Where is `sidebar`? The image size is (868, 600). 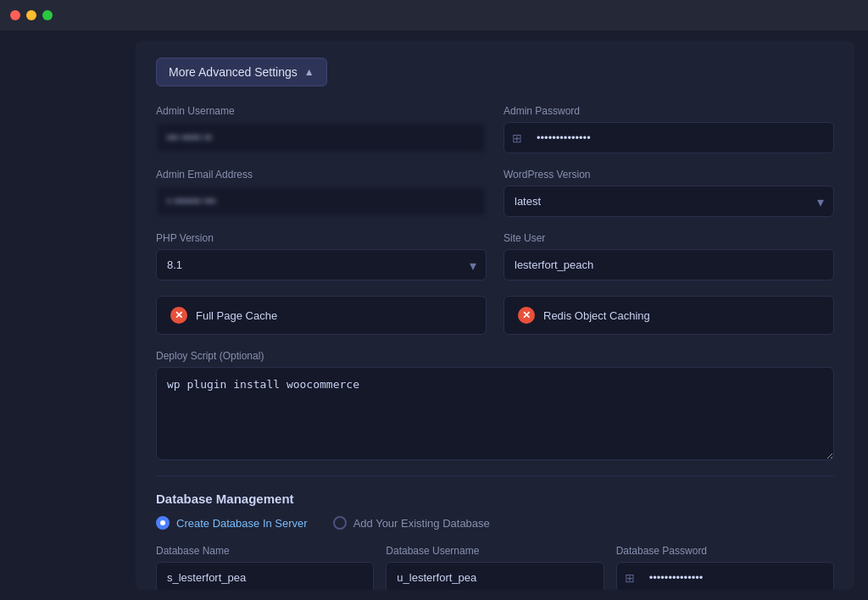 sidebar is located at coordinates (68, 315).